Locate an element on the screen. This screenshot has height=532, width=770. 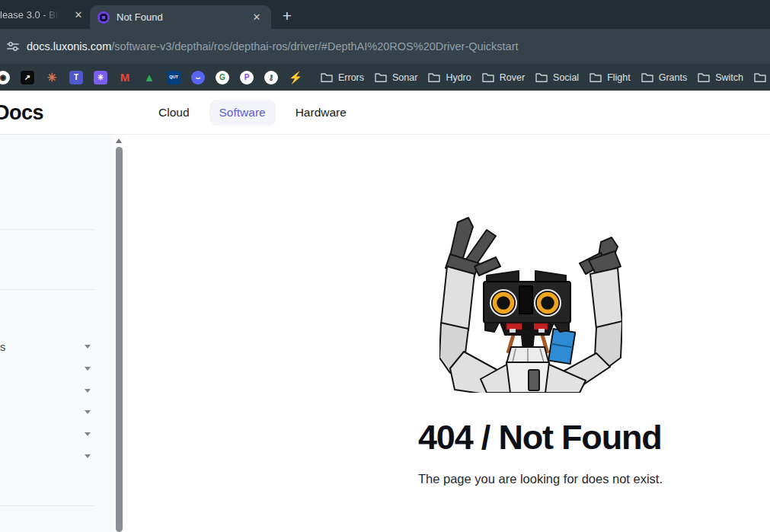
sidebar-item-label: s is located at coordinates (3, 347).